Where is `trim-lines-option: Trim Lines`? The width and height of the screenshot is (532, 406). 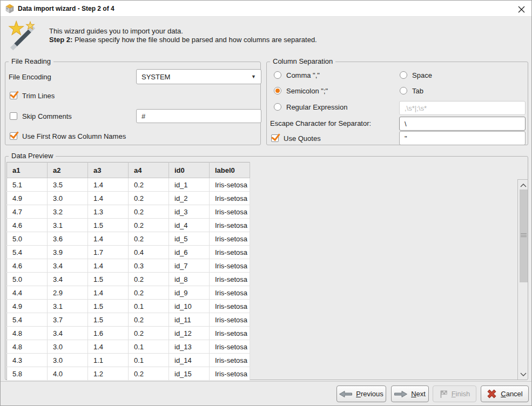 trim-lines-option: Trim Lines is located at coordinates (32, 96).